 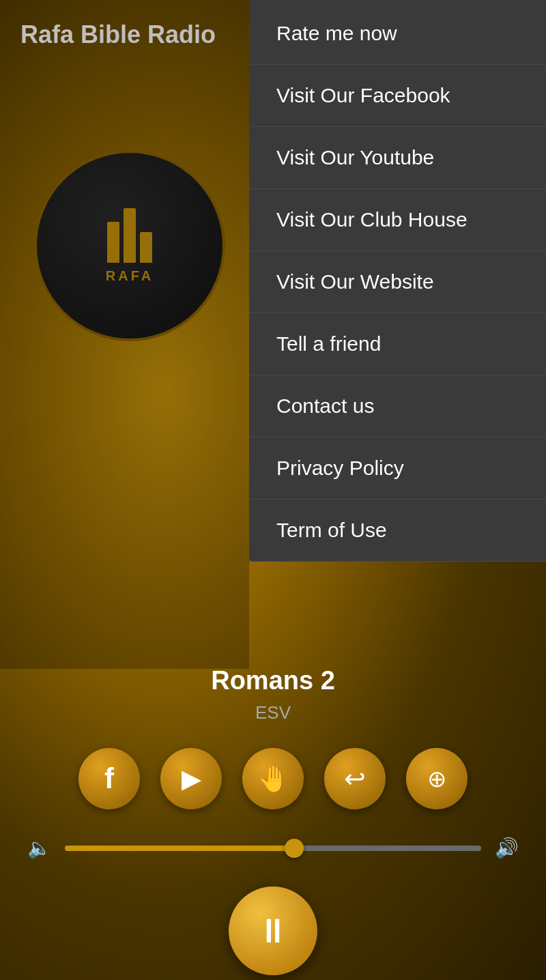 What do you see at coordinates (273, 931) in the screenshot?
I see `pause-button: ⏸` at bounding box center [273, 931].